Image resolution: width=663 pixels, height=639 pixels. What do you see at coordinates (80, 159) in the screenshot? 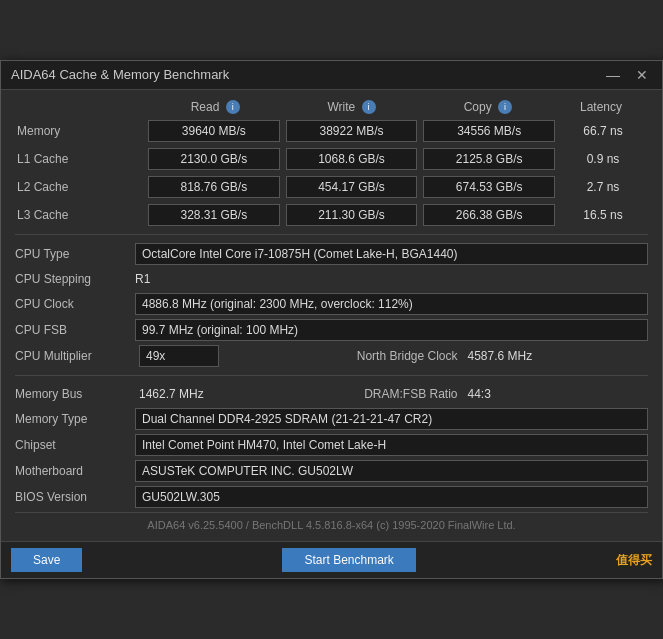
I see `l1-label: L1 Cache` at bounding box center [80, 159].